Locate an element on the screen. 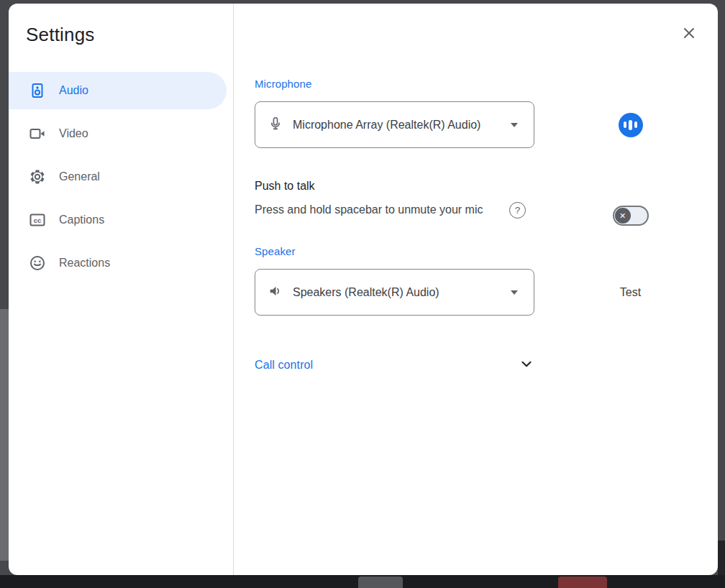 Image resolution: width=725 pixels, height=588 pixels. sidebar-item-label: Captions is located at coordinates (82, 220).